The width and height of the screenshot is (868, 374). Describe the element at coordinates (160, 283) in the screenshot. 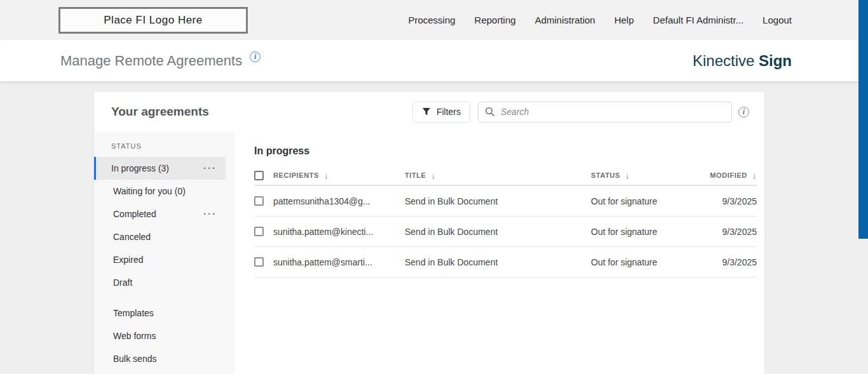

I see `sidebar-item-draft: Draft` at that location.